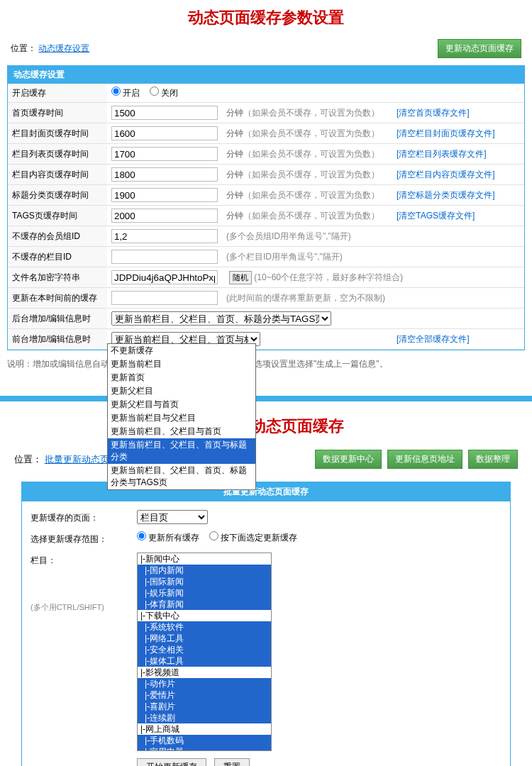 This screenshot has width=532, height=766. What do you see at coordinates (84, 517) in the screenshot?
I see `row-page-label: 更新缓存的页面：` at bounding box center [84, 517].